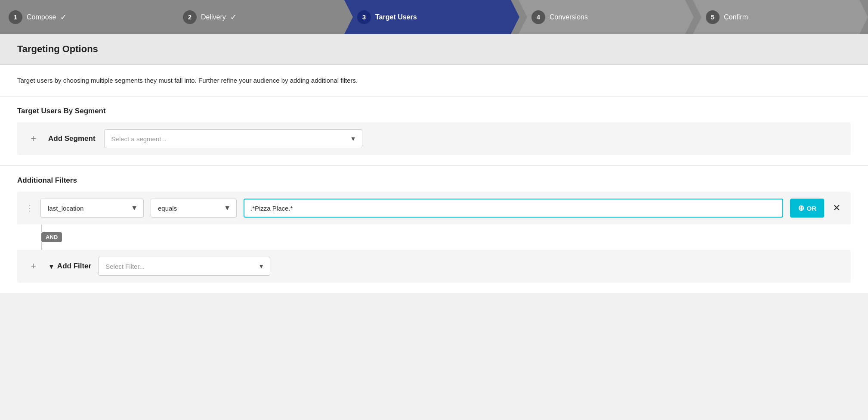  I want to click on filter-operator-select: equals, so click(194, 208).